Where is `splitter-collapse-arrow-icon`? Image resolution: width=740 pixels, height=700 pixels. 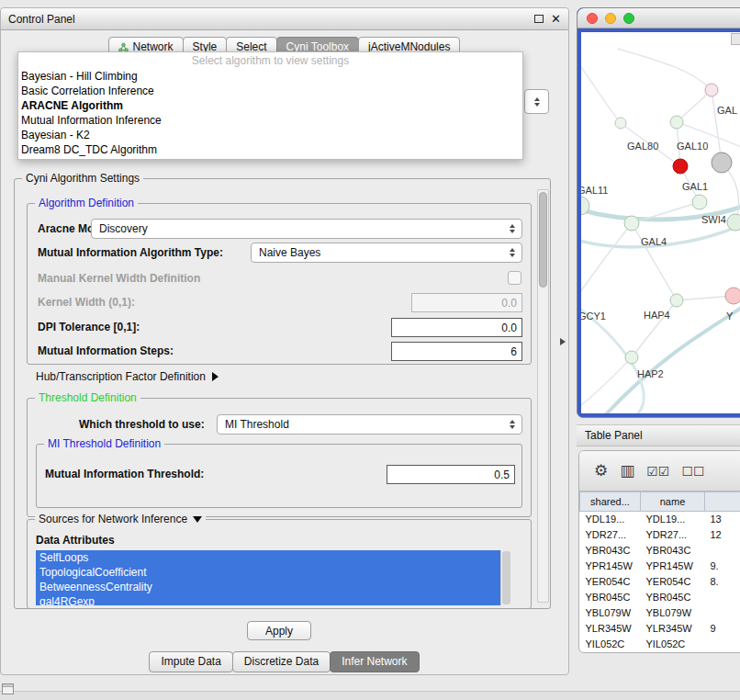 splitter-collapse-arrow-icon is located at coordinates (563, 342).